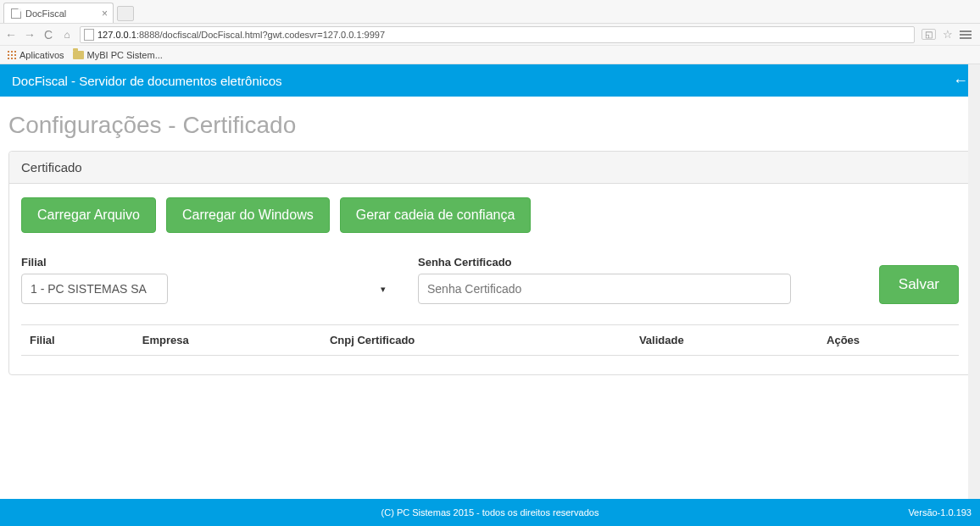  Describe the element at coordinates (11, 35) in the screenshot. I see `nav-back-icon: ←` at that location.